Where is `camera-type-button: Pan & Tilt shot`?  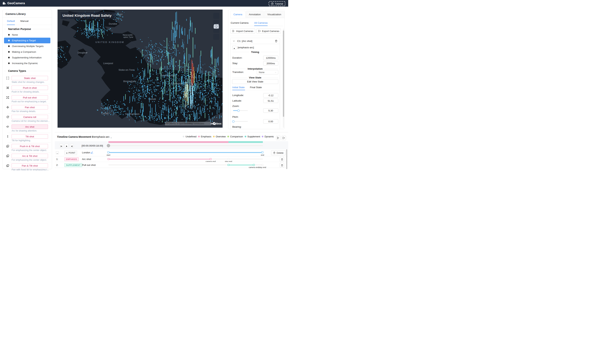
camera-type-button: Pan & Tilt shot is located at coordinates (30, 166).